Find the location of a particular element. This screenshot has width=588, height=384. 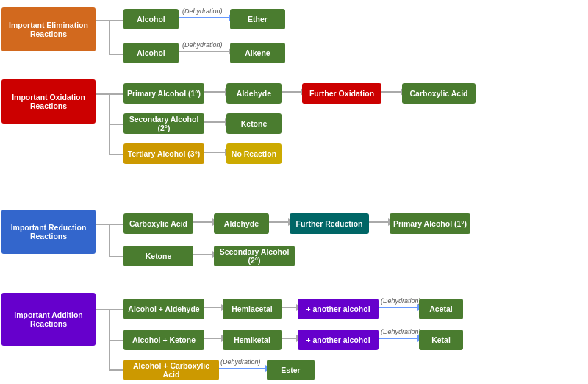

red-row2-input: Ketone is located at coordinates (159, 256).